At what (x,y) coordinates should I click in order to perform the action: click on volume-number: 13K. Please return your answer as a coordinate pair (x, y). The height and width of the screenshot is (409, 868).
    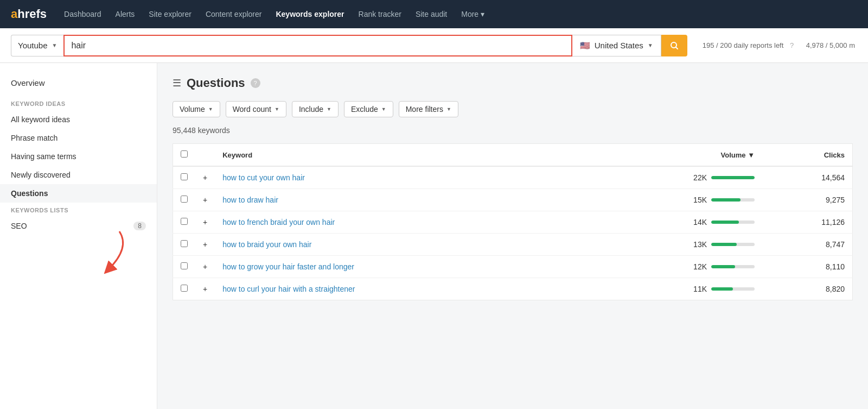
    Looking at the image, I should click on (698, 244).